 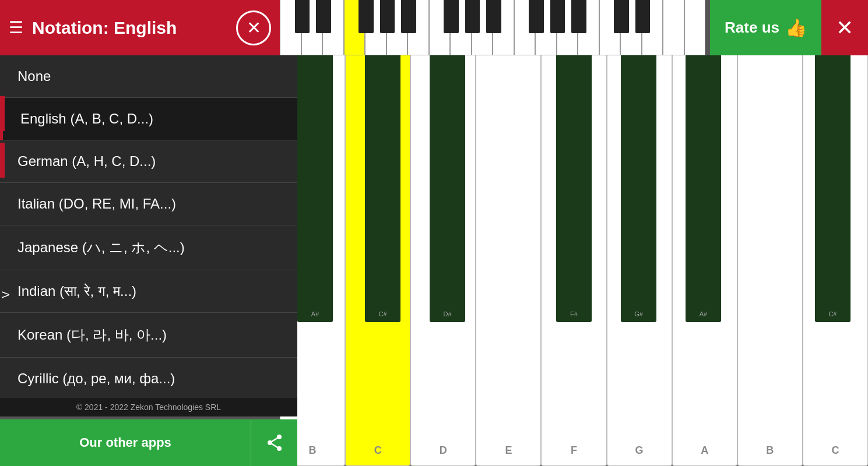 I want to click on rate-us-area: Rate us 👍 ✕, so click(x=789, y=28).